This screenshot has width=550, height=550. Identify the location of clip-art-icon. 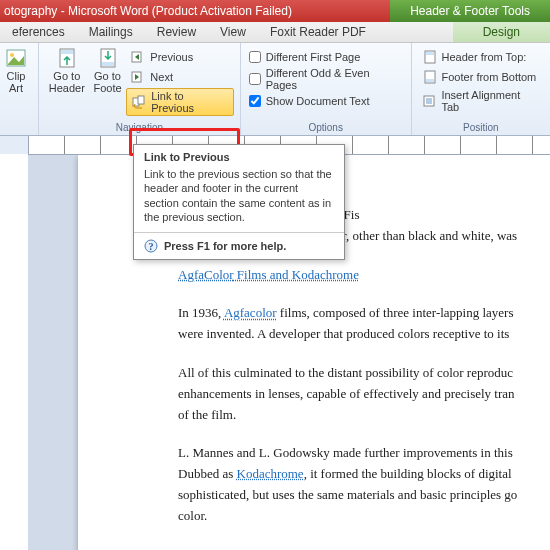
(16, 58).